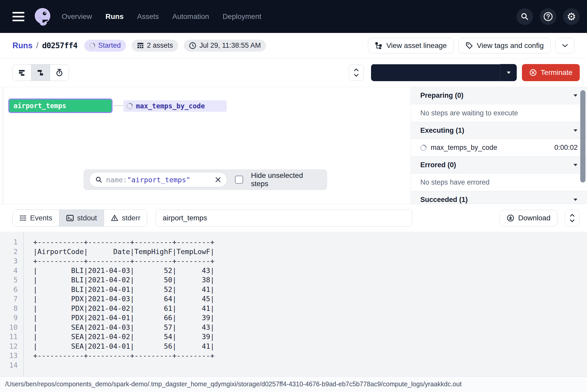 The height and width of the screenshot is (392, 587). What do you see at coordinates (525, 17) in the screenshot?
I see `search-button` at bounding box center [525, 17].